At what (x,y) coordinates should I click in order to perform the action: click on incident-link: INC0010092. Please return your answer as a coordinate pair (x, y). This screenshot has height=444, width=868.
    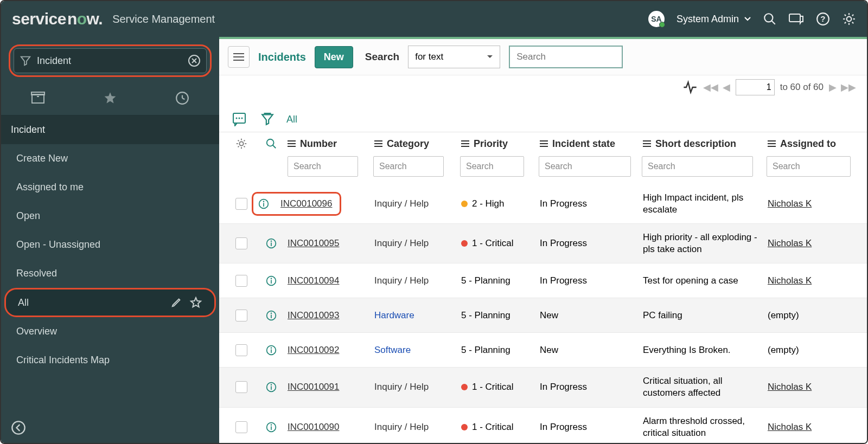
    Looking at the image, I should click on (314, 350).